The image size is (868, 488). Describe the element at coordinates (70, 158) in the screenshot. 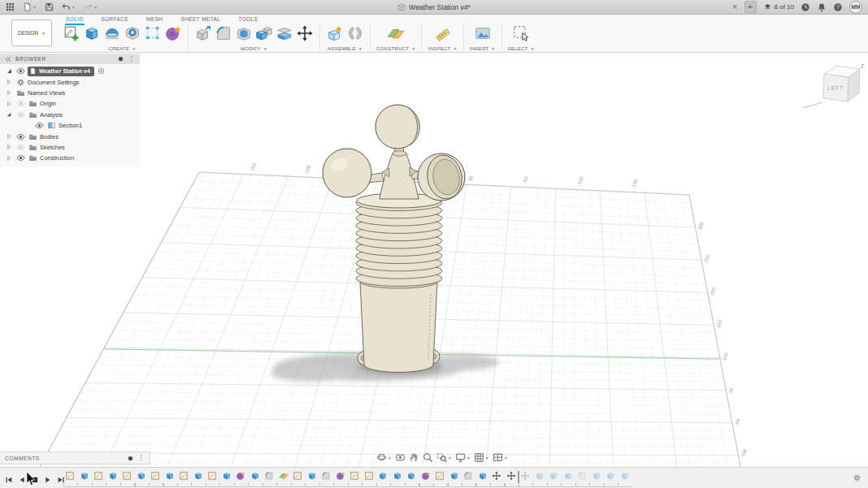

I see `browser-item-construction: Construction` at that location.